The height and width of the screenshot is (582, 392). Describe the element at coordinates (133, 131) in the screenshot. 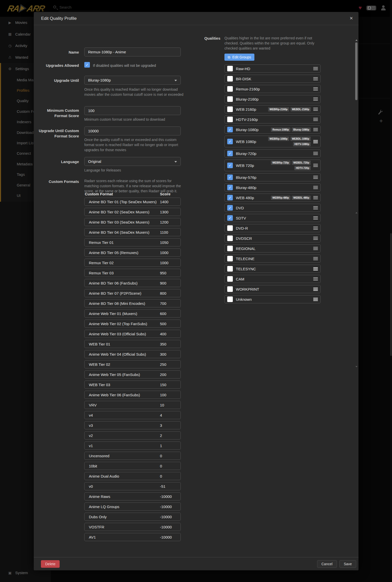

I see `upgrade-until-cf-score-input` at that location.